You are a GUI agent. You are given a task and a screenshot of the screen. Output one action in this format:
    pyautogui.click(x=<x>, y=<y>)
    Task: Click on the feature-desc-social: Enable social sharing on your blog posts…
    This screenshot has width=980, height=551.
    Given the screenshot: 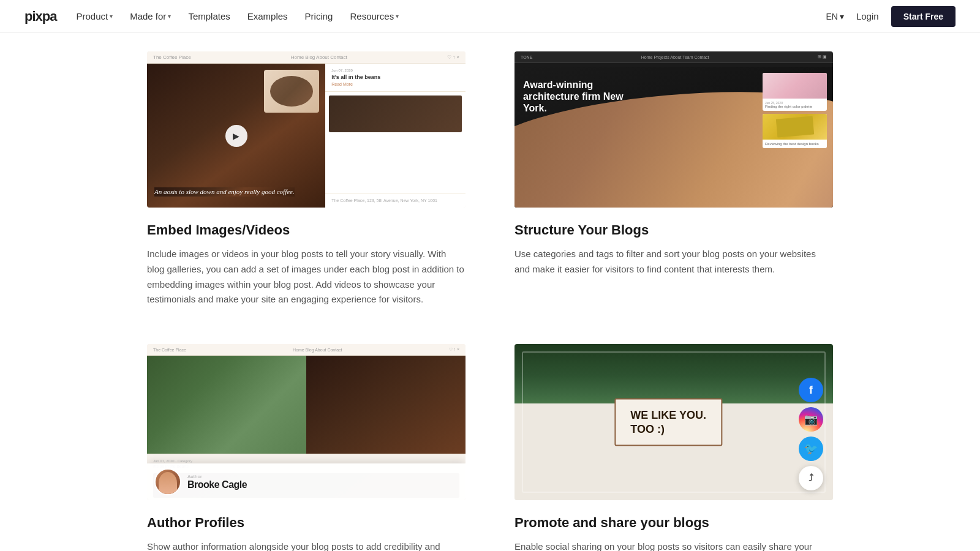 What is the action you would take?
    pyautogui.click(x=674, y=545)
    